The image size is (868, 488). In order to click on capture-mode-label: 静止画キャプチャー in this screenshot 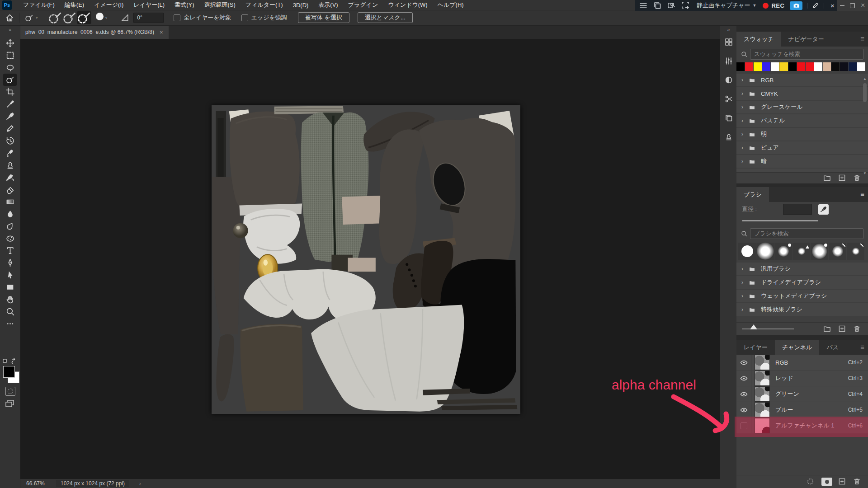, I will do `click(723, 5)`.